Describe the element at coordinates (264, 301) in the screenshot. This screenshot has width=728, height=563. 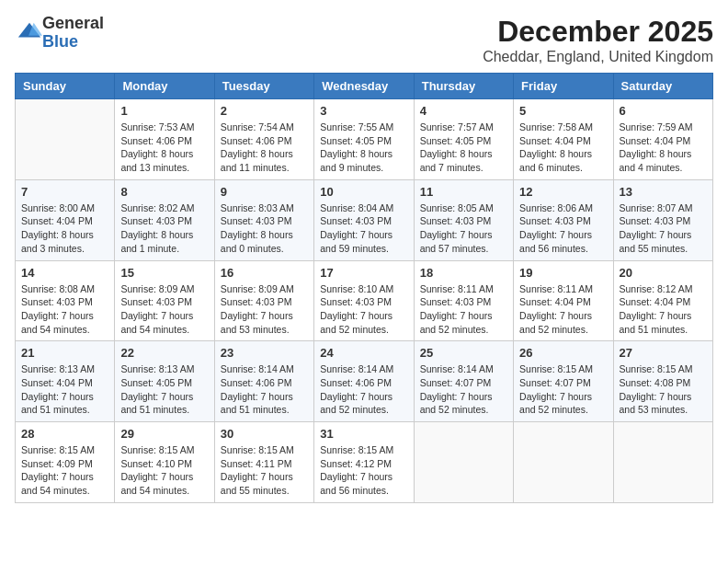
I see `calendar-cell: 16Sunrise: 8:09 AMSunset: 4:03 PMDayligh…` at that location.